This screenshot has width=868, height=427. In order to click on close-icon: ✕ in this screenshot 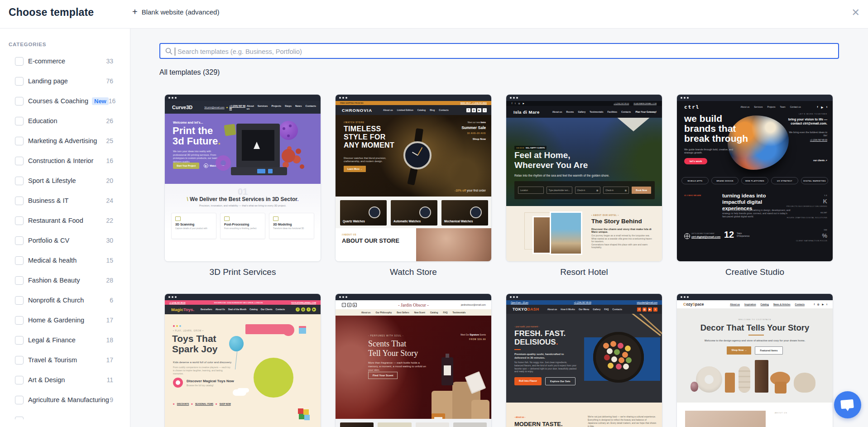, I will do `click(856, 13)`.